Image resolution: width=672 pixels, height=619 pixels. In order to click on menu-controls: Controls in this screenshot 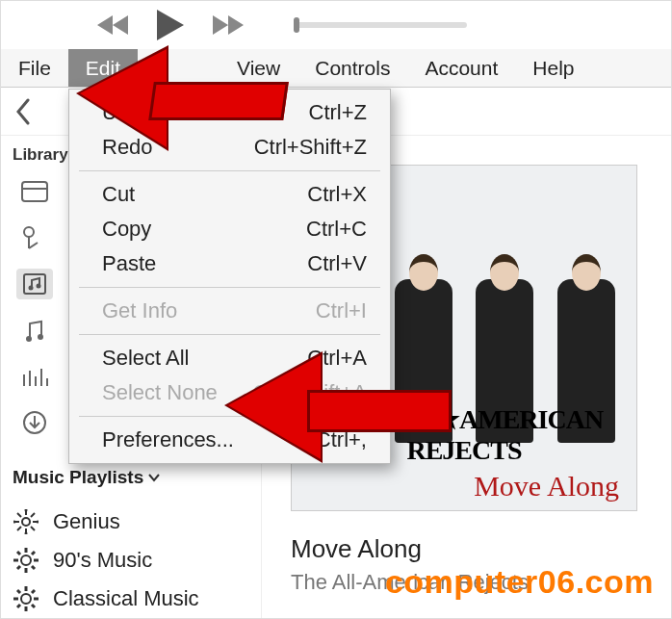, I will do `click(352, 67)`.